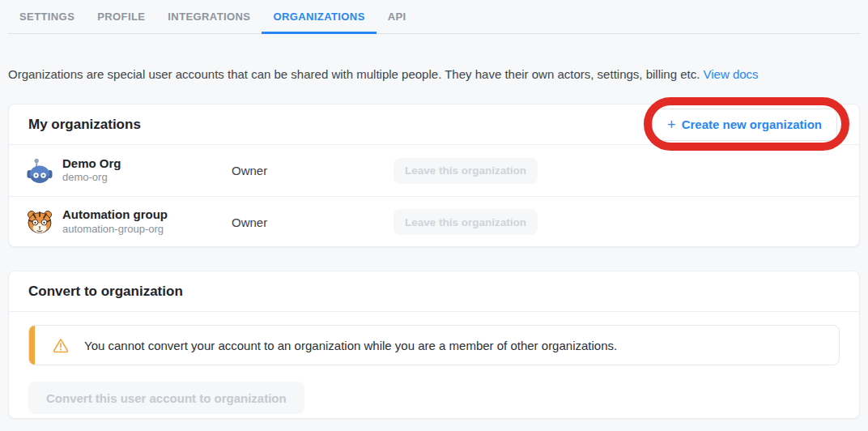 The image size is (868, 431). Describe the element at coordinates (167, 398) in the screenshot. I see `convert-account-button: Convert this user account to organizatio…` at that location.